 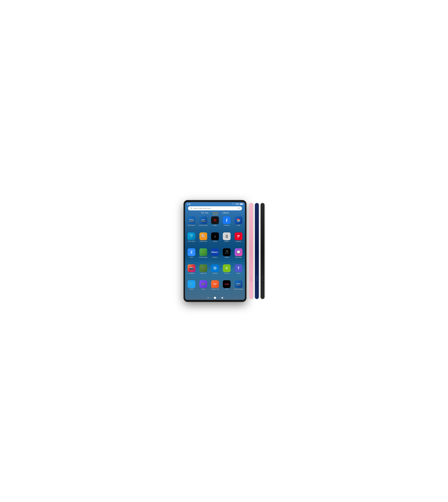 What do you see at coordinates (192, 226) in the screenshot?
I see `silk-label: Silk Browser` at bounding box center [192, 226].